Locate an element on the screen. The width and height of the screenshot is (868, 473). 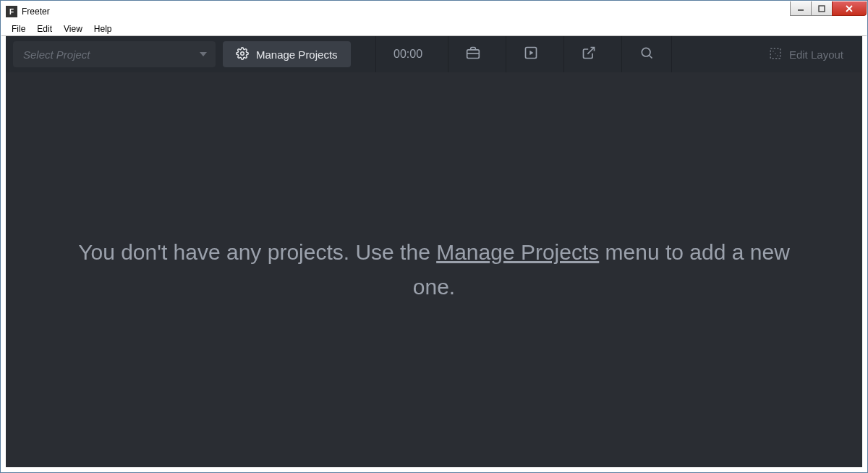
edit-layout-label: Edit Layout is located at coordinates (816, 55).